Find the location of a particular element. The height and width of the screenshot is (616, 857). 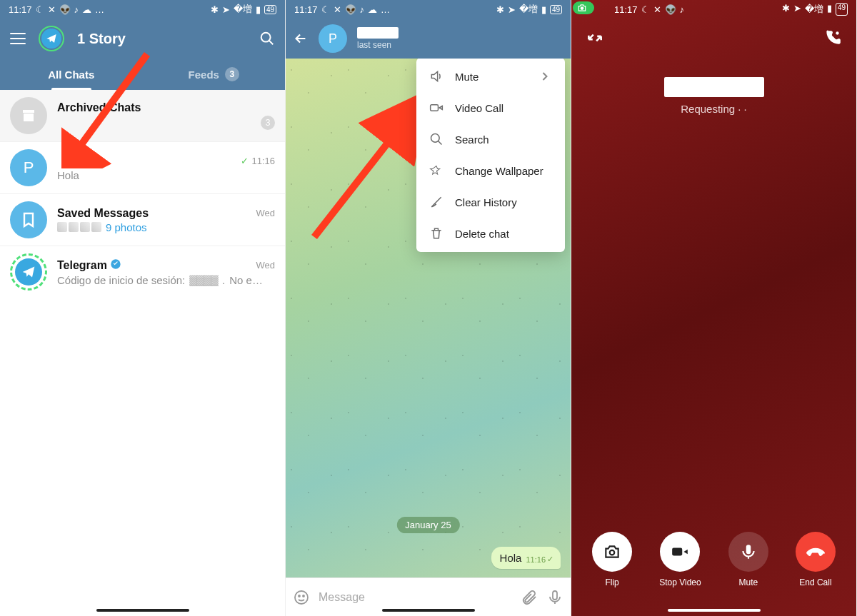

collapse-icon is located at coordinates (595, 38).